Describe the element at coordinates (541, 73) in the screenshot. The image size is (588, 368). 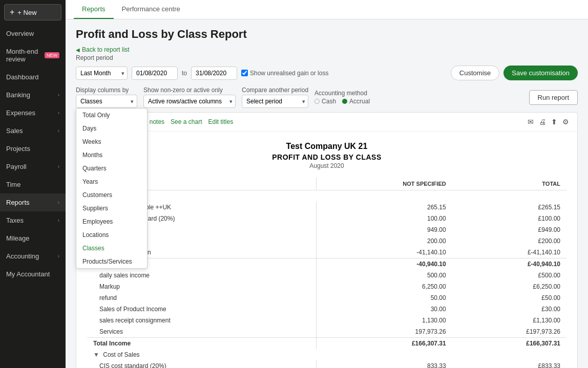
I see `save-customisation-button: Save customisation` at that location.